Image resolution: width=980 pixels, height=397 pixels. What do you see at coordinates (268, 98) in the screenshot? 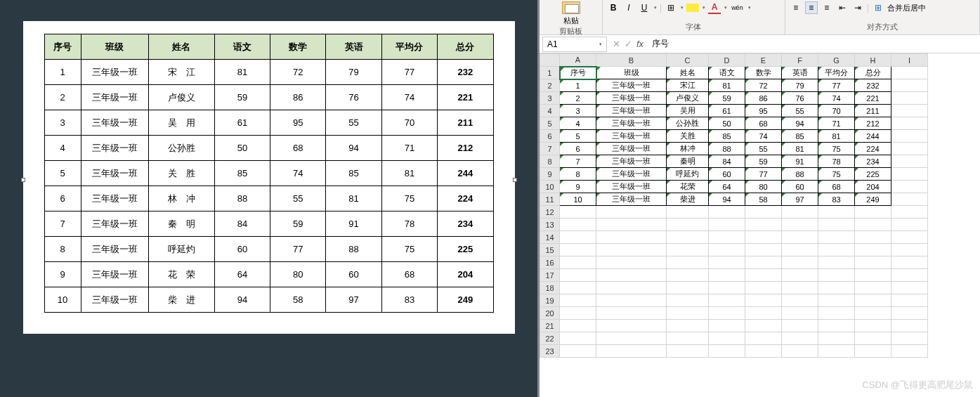
I see `table-row: 2三年级一班卢俊义59867674221` at bounding box center [268, 98].